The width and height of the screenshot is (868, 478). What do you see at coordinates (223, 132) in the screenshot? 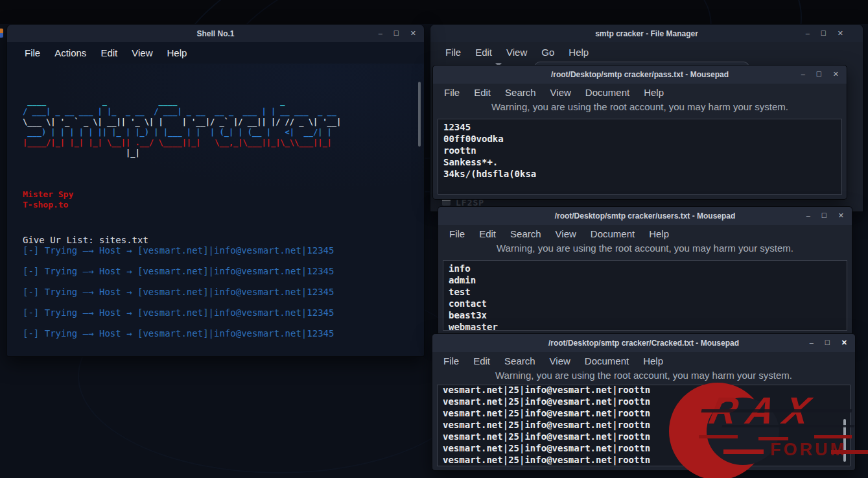
I see `ascii-art-line: ___) | | | | | || |_ | |_) | |___ | | | …` at bounding box center [223, 132].